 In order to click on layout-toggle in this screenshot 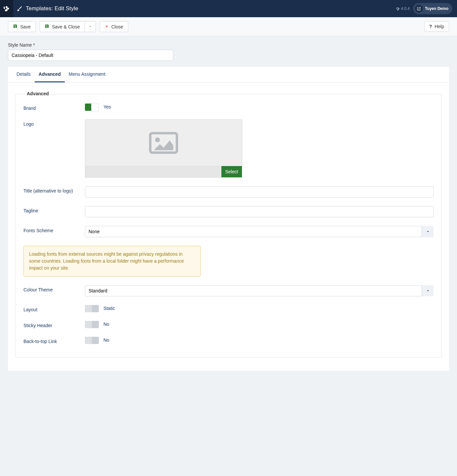, I will do `click(92, 309)`.